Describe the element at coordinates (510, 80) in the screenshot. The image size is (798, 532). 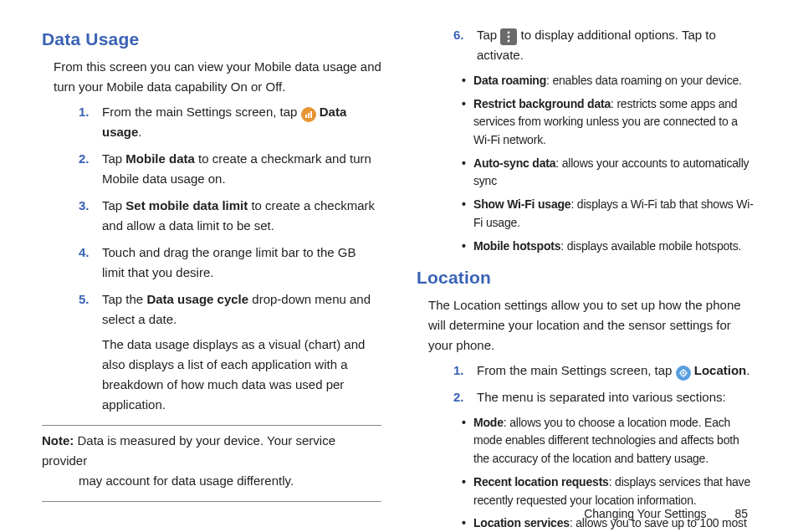
I see `bullet-term: Data roaming` at that location.